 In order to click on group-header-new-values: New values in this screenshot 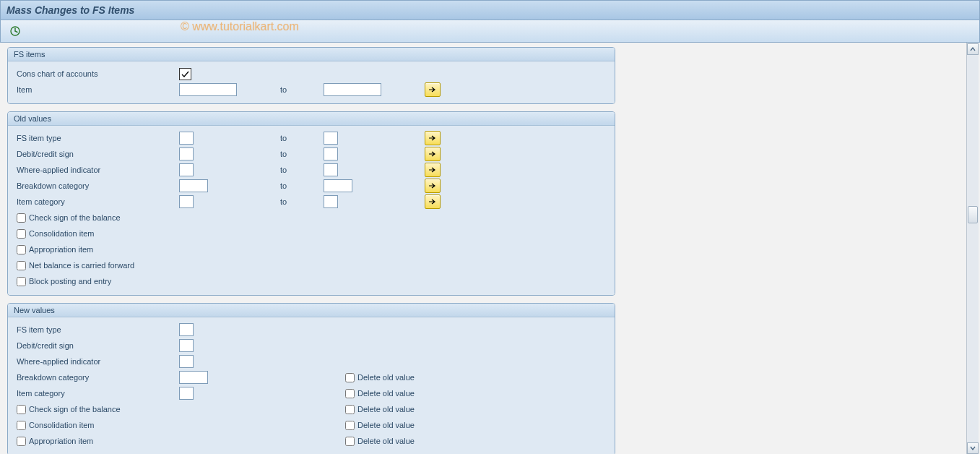, I will do `click(311, 311)`.